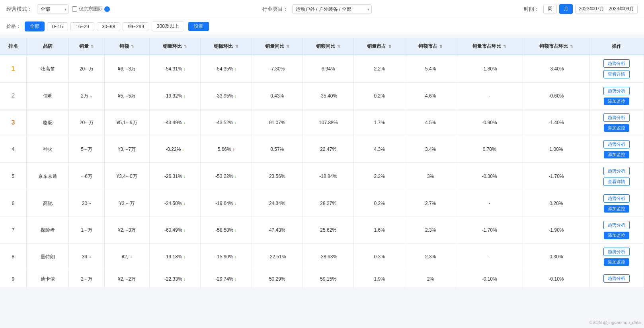 This screenshot has width=644, height=328. I want to click on trend-btn-2: 趋势分析, so click(617, 118).